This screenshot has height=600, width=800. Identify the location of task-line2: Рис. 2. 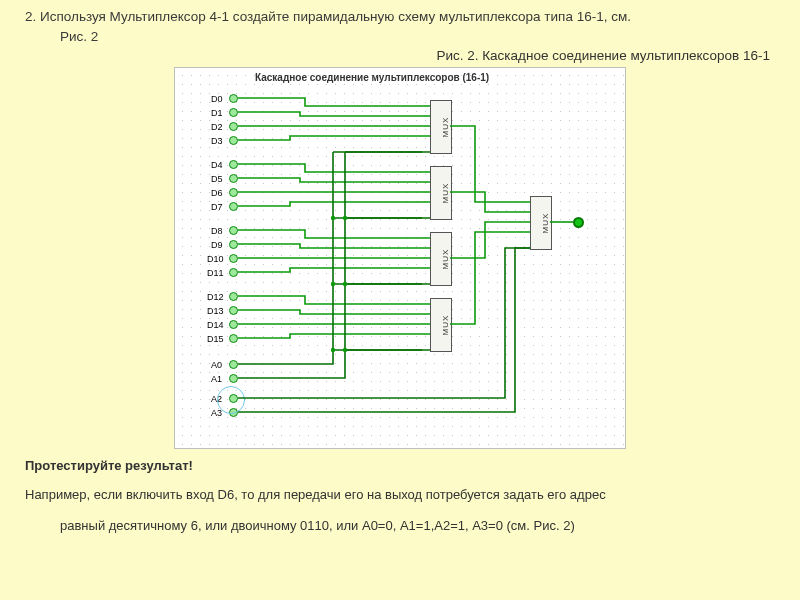
(418, 37).